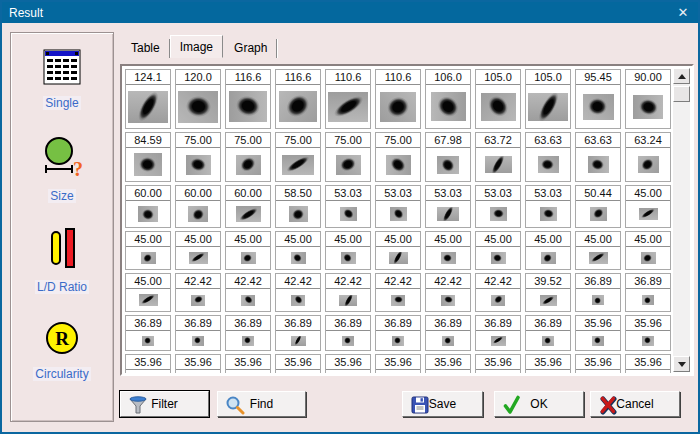  I want to click on grid-cell: 106.0, so click(448, 99).